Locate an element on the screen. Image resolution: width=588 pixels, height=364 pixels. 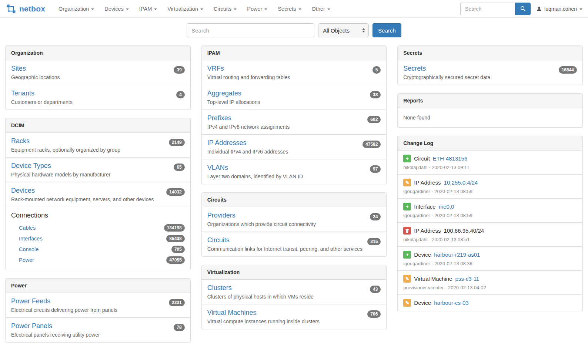
select-stepper-icon is located at coordinates (364, 30).